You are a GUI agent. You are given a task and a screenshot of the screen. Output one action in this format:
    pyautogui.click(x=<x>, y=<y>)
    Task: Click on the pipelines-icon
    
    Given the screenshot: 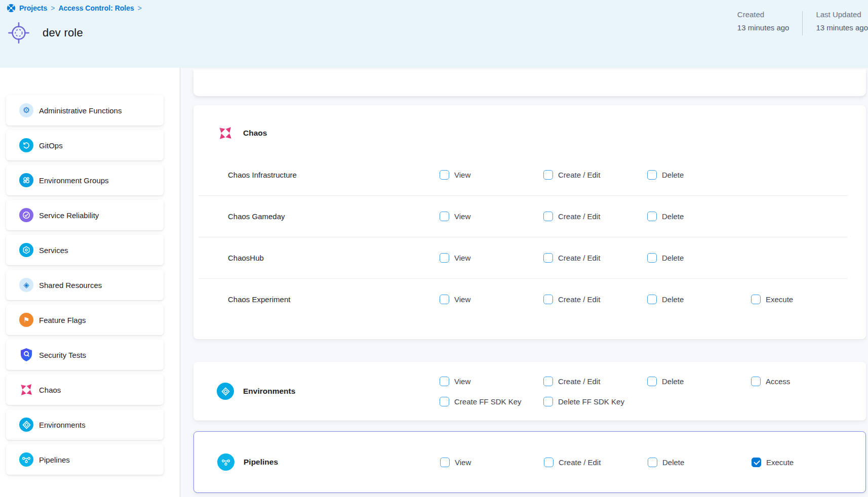 What is the action you would take?
    pyautogui.click(x=226, y=462)
    